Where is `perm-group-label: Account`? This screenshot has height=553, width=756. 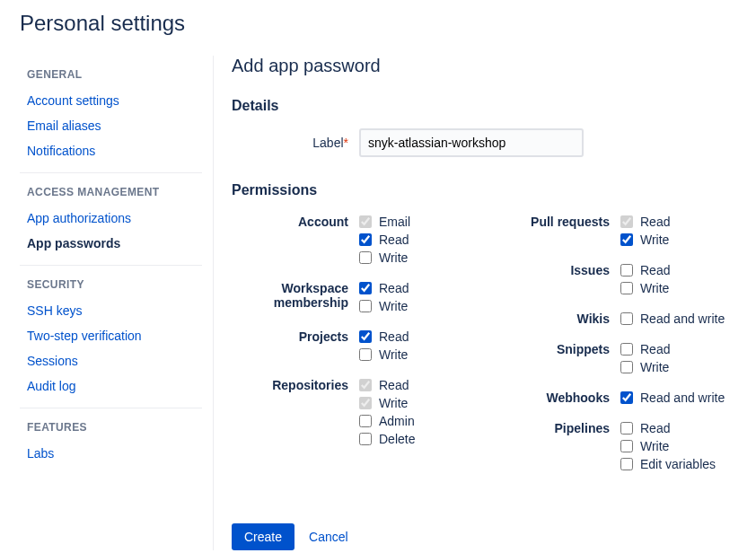
perm-group-label: Account is located at coordinates (295, 240).